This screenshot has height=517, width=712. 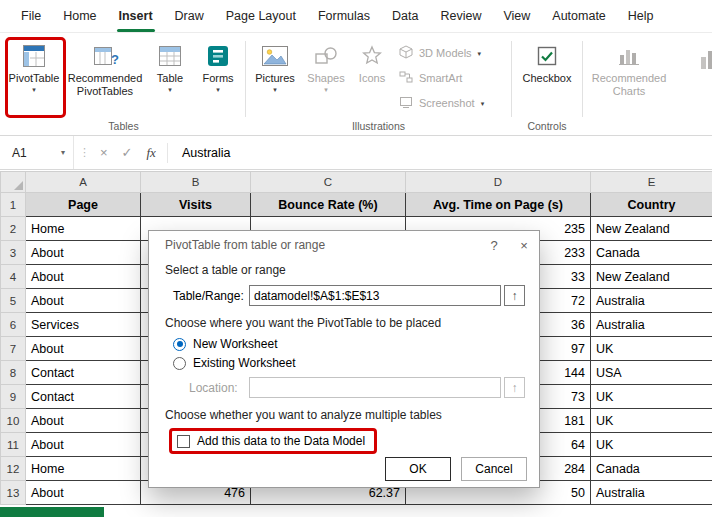 I want to click on existing-worksheet-radio, so click(x=180, y=364).